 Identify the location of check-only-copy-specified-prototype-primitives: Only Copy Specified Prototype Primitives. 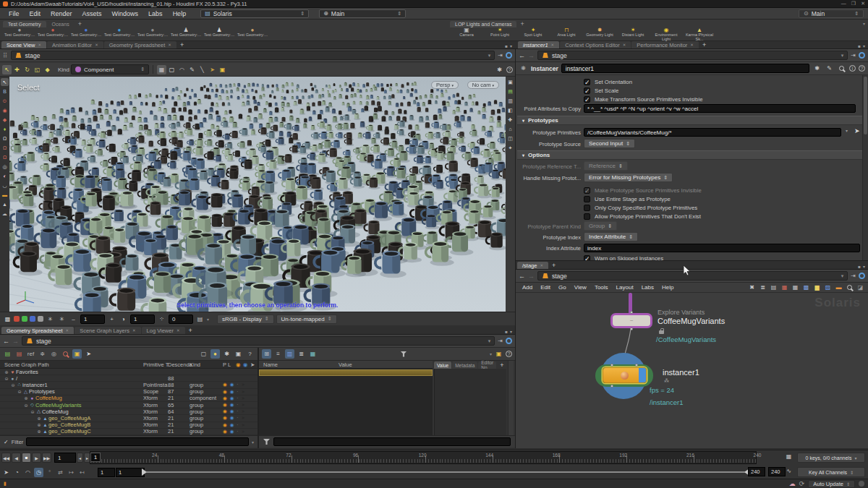
(642, 207).